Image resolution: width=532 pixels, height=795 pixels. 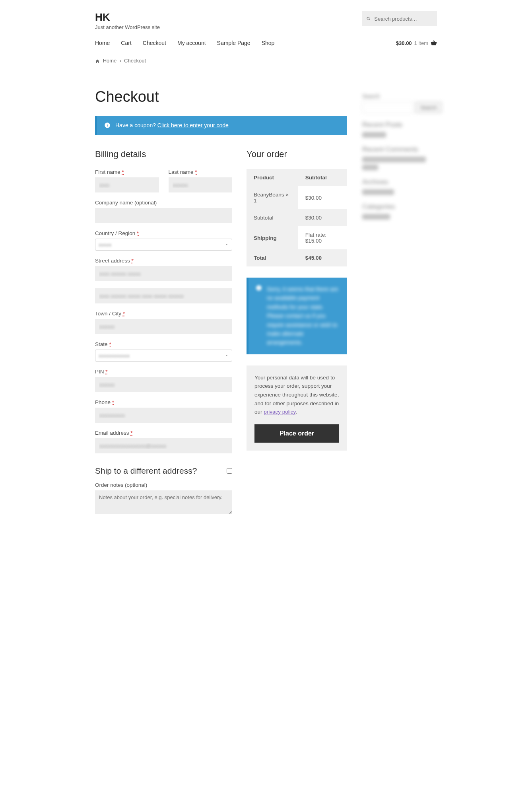 What do you see at coordinates (97, 61) in the screenshot?
I see `home-icon` at bounding box center [97, 61].